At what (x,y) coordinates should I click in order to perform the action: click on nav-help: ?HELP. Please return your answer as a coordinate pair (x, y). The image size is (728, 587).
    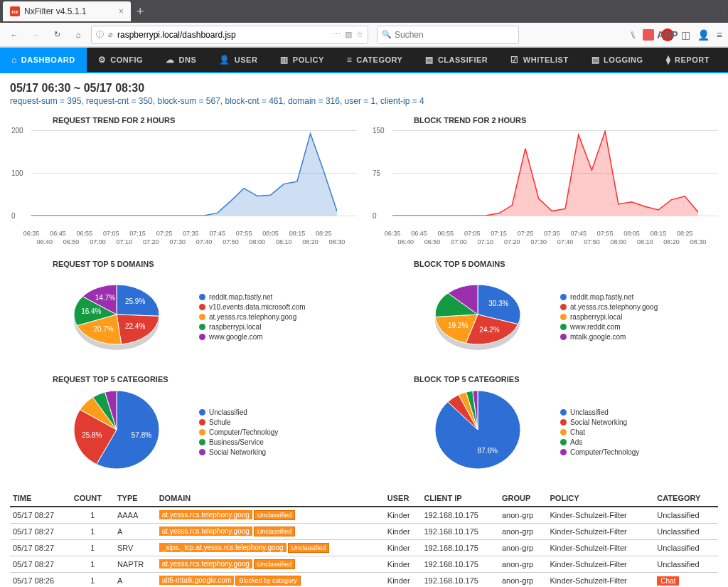
    Looking at the image, I should click on (724, 60).